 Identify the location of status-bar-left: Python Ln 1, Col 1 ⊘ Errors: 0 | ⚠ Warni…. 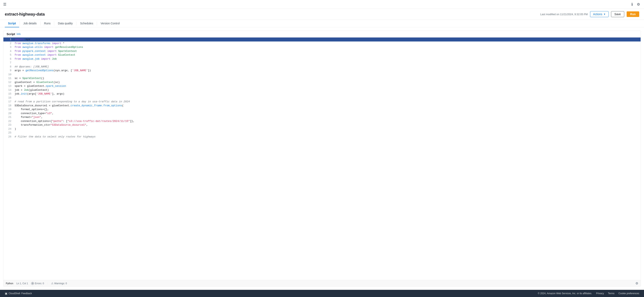
(36, 283).